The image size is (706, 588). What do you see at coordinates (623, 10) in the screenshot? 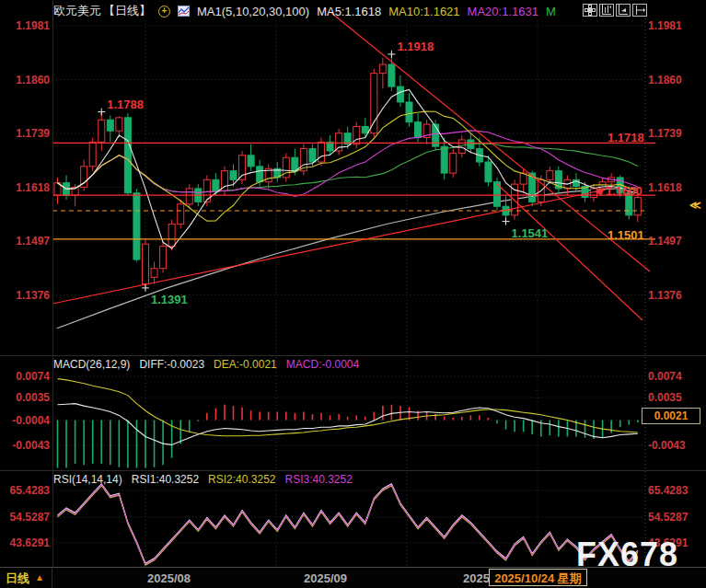
I see `axis-pan-button` at bounding box center [623, 10].